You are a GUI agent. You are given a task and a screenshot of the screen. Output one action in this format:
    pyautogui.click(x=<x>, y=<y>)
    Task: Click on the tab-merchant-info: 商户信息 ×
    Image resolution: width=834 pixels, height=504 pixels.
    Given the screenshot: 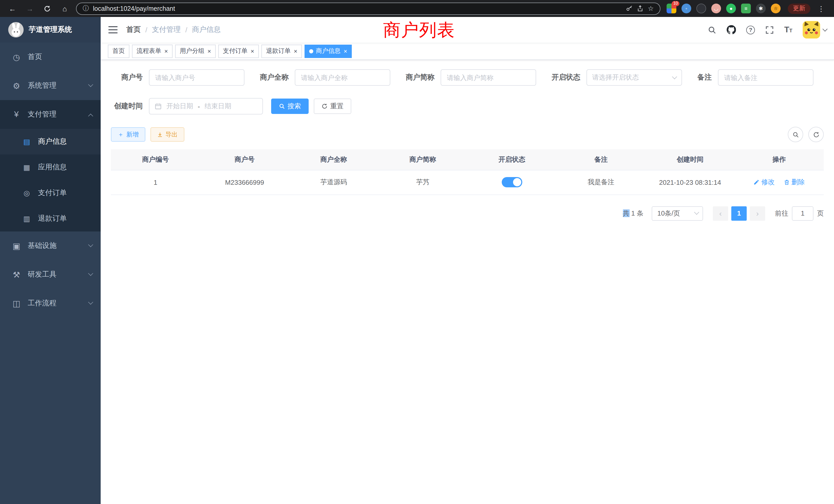 What is the action you would take?
    pyautogui.click(x=328, y=51)
    